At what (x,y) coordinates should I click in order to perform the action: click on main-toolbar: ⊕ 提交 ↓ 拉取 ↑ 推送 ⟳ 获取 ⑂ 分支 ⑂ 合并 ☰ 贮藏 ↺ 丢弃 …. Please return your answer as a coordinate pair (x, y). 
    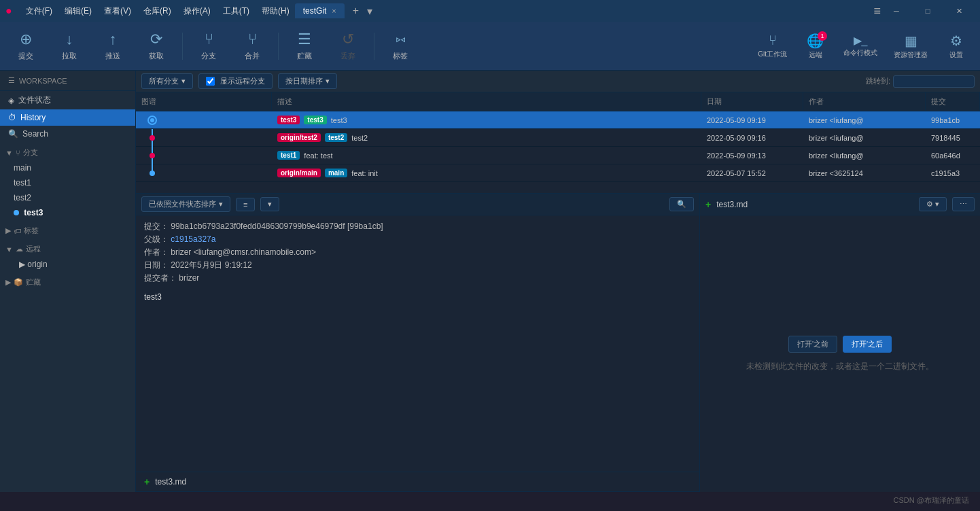
    Looking at the image, I should click on (490, 46).